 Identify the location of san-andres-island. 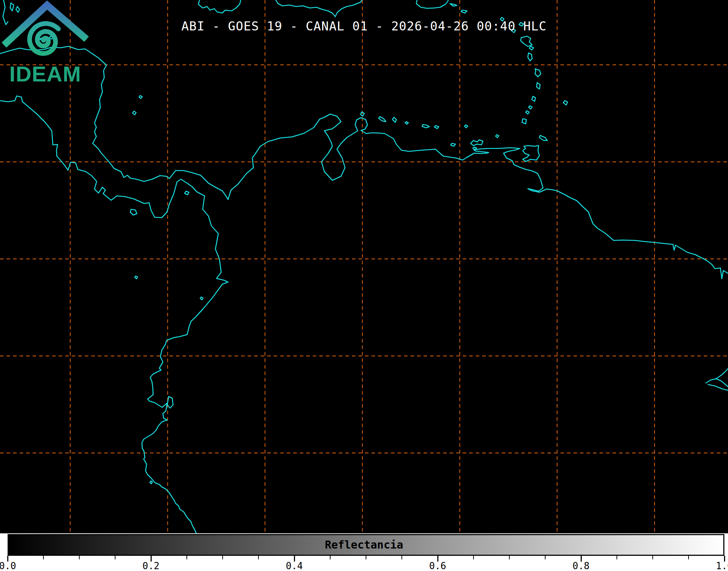
(134, 113).